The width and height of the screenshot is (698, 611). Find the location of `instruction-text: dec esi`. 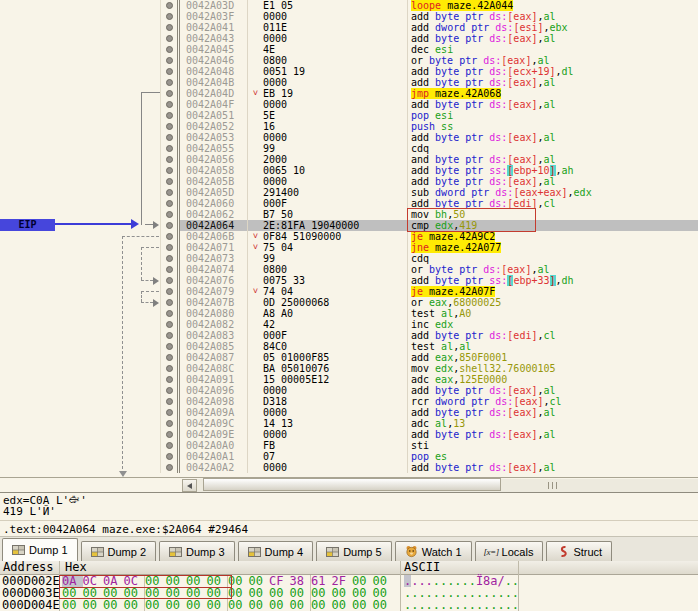

instruction-text: dec esi is located at coordinates (553, 50).